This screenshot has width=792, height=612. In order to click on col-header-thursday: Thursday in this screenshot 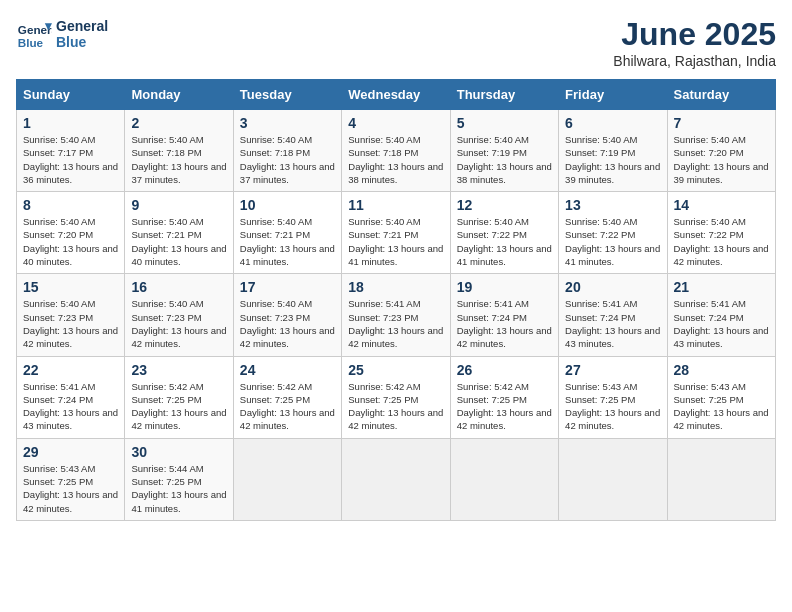, I will do `click(504, 95)`.